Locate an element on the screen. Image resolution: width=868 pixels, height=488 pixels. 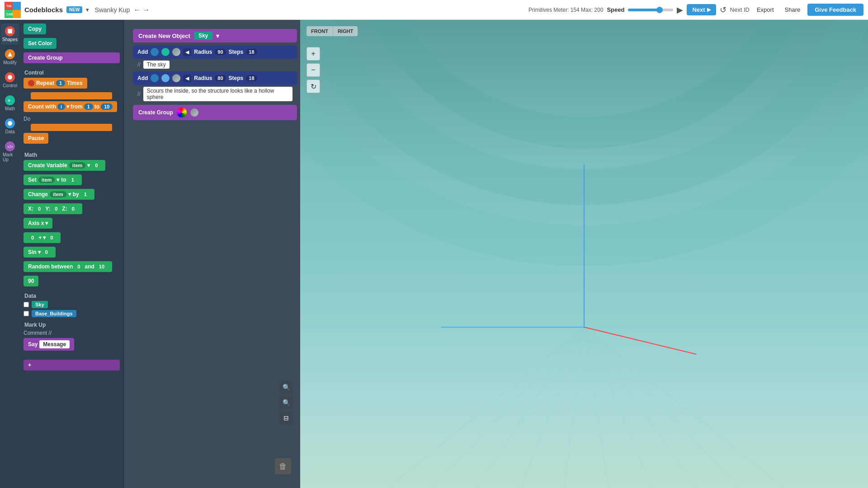
create-new-object-block: Create New Object Sky ▾ Add ◀ Radius 90 … is located at coordinates (215, 75).